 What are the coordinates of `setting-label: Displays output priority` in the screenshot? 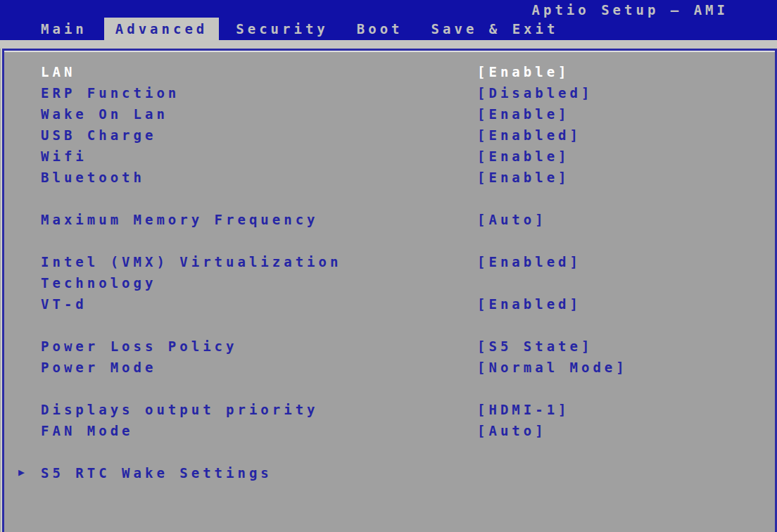 It's located at (259, 410).